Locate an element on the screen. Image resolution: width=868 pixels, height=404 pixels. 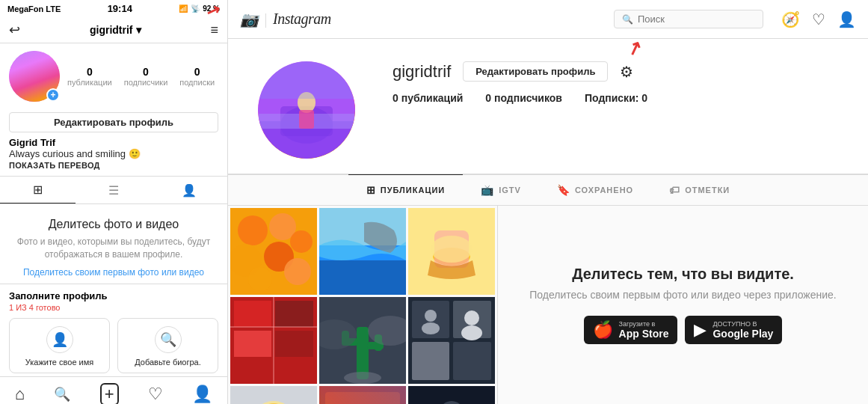
display-name: Gigrid Trif is located at coordinates (114, 142).